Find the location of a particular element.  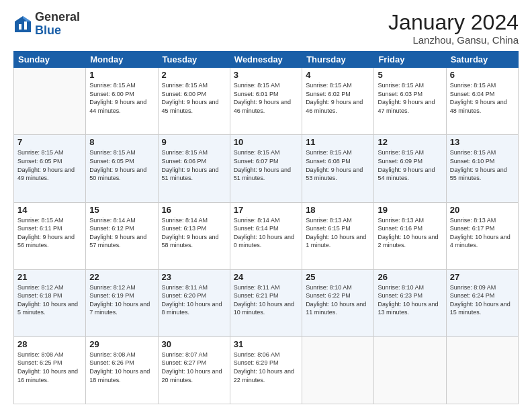

sunrise-text: Sunrise: 8:08 AM is located at coordinates (122, 355).